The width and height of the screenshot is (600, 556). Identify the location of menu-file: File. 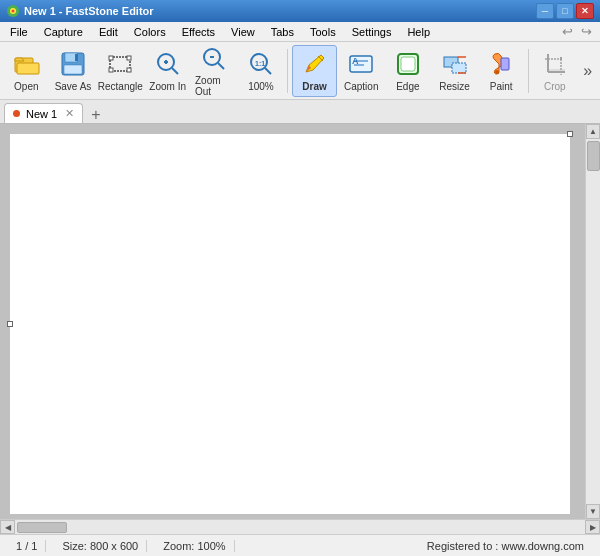
(19, 32).